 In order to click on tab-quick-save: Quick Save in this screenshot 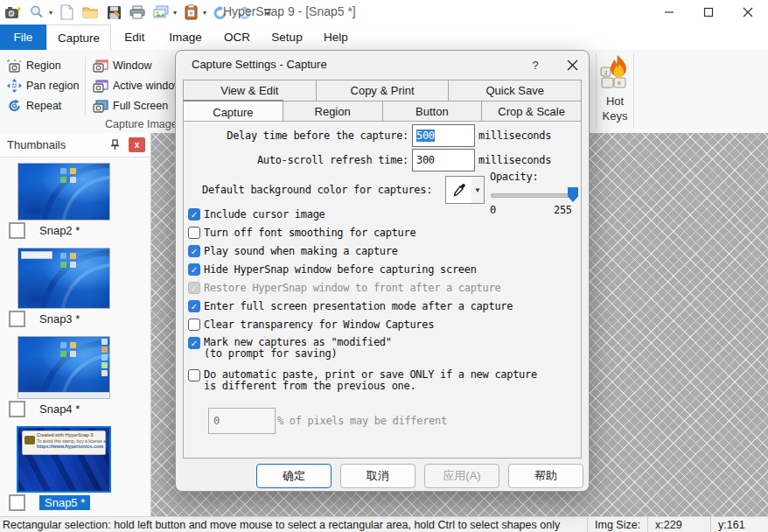, I will do `click(515, 91)`.